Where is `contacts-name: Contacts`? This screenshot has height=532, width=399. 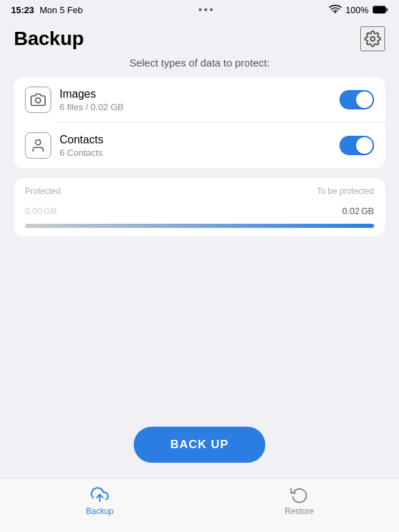 contacts-name: Contacts is located at coordinates (200, 140).